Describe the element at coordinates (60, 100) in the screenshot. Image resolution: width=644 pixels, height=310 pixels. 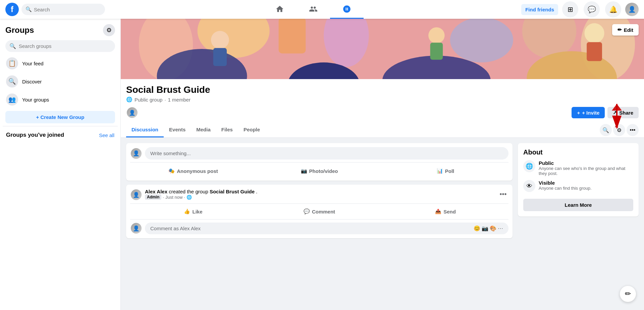
I see `sidebar-item-your-groups: 👥 Your groups` at that location.